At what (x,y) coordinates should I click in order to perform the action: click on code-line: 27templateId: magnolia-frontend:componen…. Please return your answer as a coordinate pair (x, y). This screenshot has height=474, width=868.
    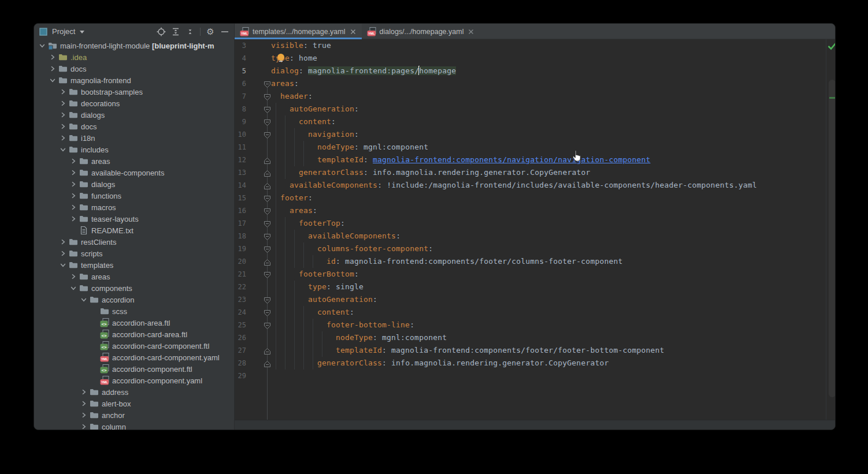
    Looking at the image, I should click on (535, 350).